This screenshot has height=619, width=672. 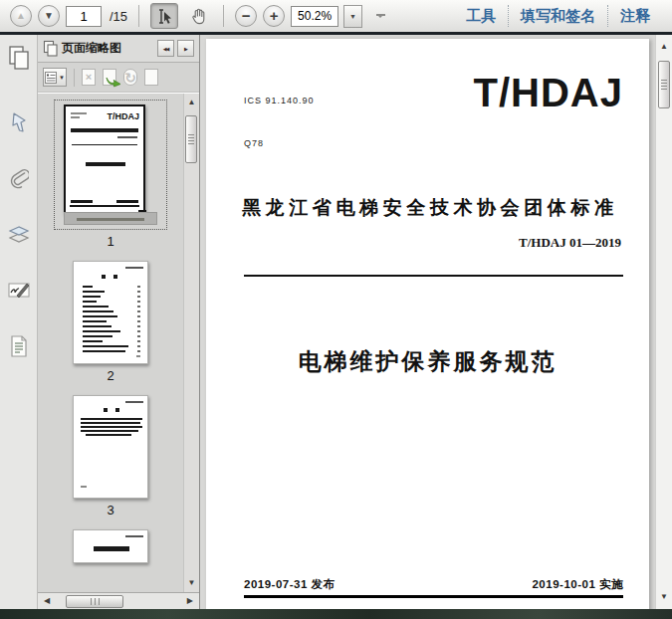 I want to click on page-thumbnails-tab, so click(x=19, y=58).